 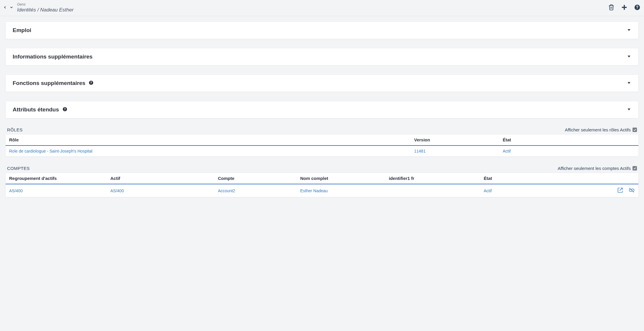 I want to click on comptes-filter: Afficher seulement les comptes Actifs, so click(x=597, y=168).